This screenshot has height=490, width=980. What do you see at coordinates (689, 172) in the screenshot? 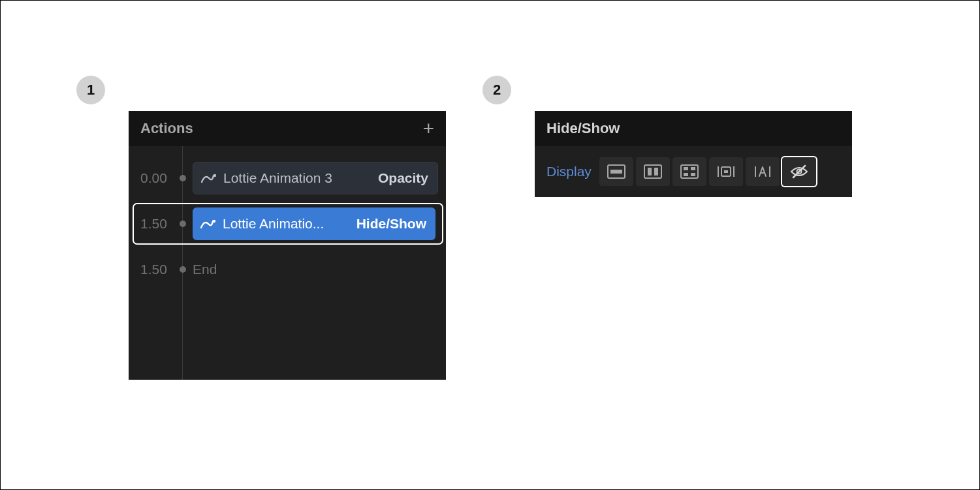
I see `display-option-grid` at bounding box center [689, 172].